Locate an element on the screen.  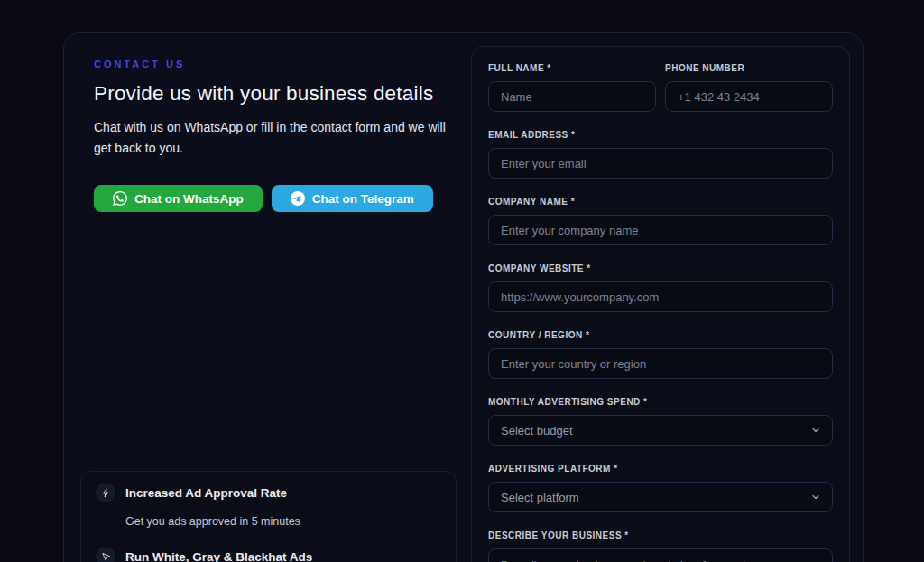
feature-item: Increased Ad Approval Rate Get you ads a… is located at coordinates (269, 505).